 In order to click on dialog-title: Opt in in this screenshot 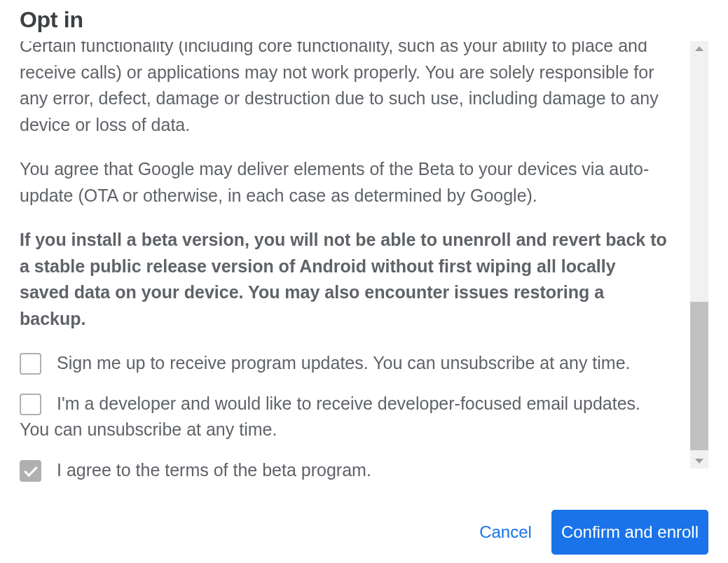, I will do `click(364, 20)`.